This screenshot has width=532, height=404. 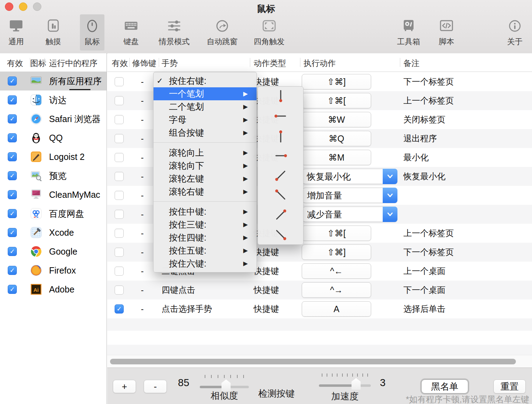 What do you see at coordinates (345, 383) in the screenshot?
I see `acceleration-slider` at bounding box center [345, 383].